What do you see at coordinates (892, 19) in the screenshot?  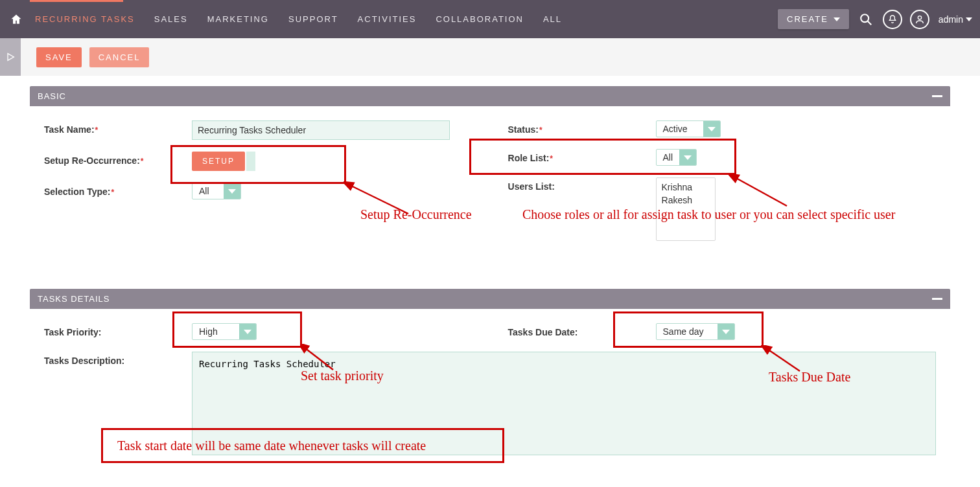 I see `notifications-icon` at bounding box center [892, 19].